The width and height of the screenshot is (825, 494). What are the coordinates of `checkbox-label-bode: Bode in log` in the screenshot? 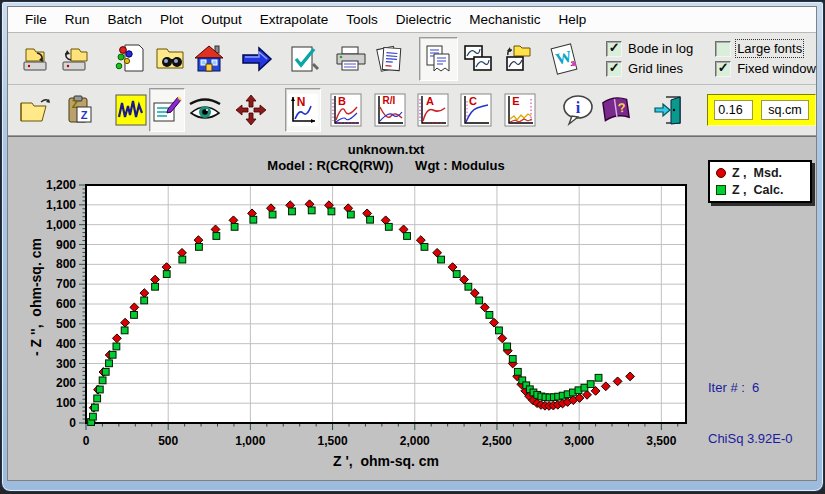 It's located at (660, 48).